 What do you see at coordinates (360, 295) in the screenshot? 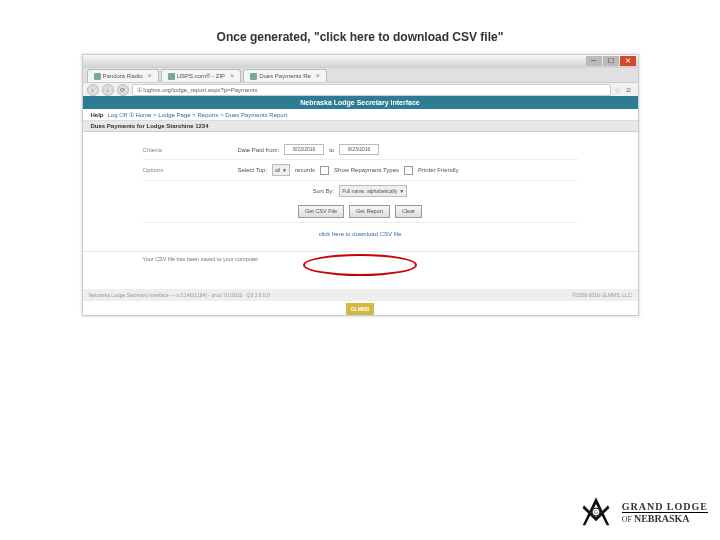
I see `footer-bar: Nebraska Lodge Secretary Interface — v.3…` at bounding box center [360, 295].